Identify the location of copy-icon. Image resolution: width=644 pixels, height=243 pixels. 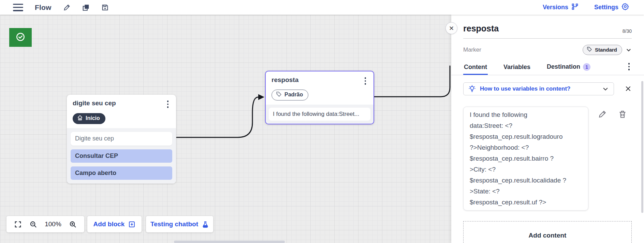
(86, 8).